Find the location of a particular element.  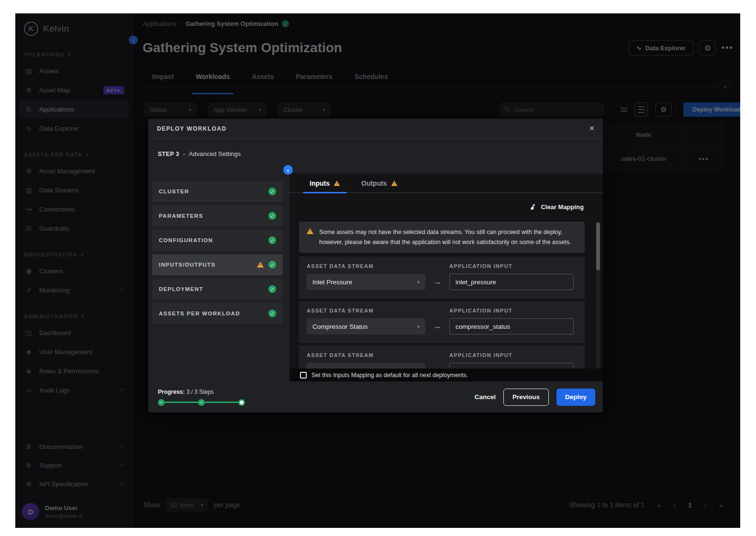

tab-outputs: Outputs is located at coordinates (379, 183).